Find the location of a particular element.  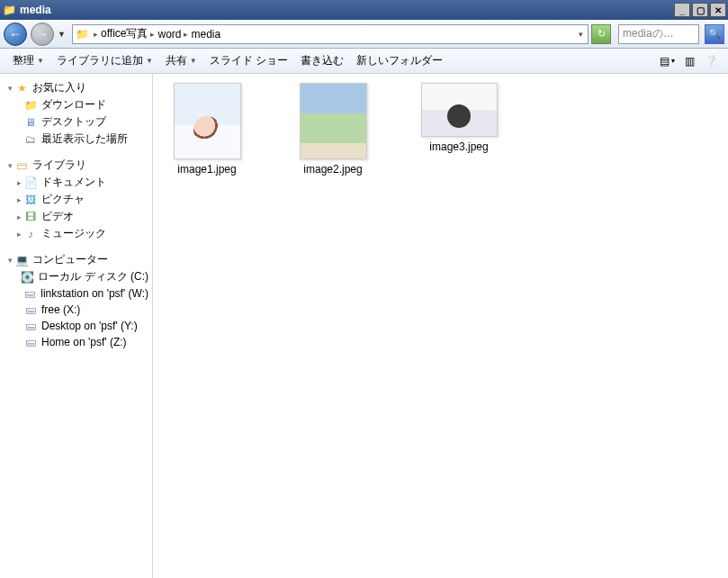

new-folder-button: 新しいフォルダー is located at coordinates (400, 61).